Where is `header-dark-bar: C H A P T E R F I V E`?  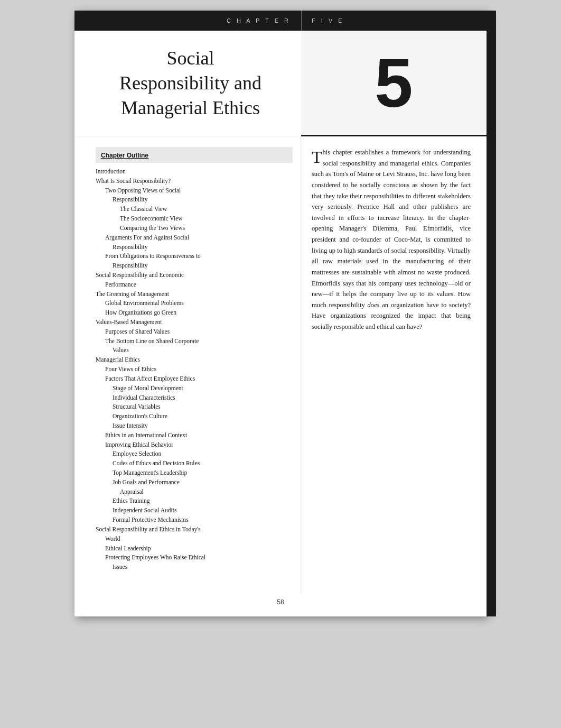
header-dark-bar: C H A P T E R F I V E is located at coordinates (280, 21).